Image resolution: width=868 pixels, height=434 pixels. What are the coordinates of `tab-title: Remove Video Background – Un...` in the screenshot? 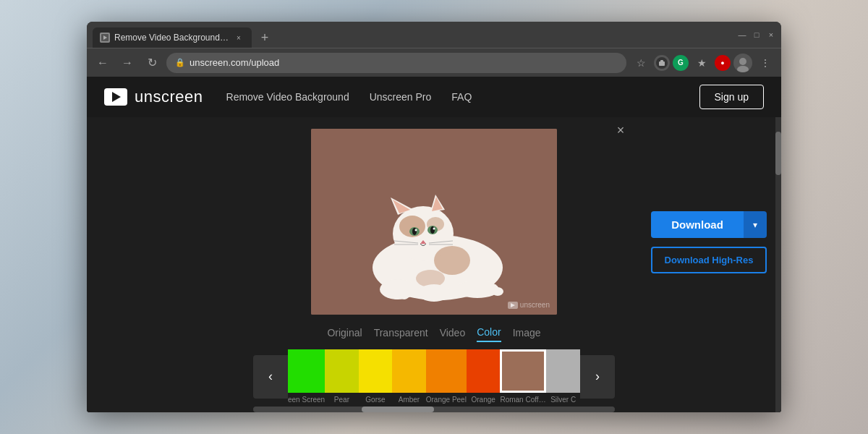 It's located at (171, 38).